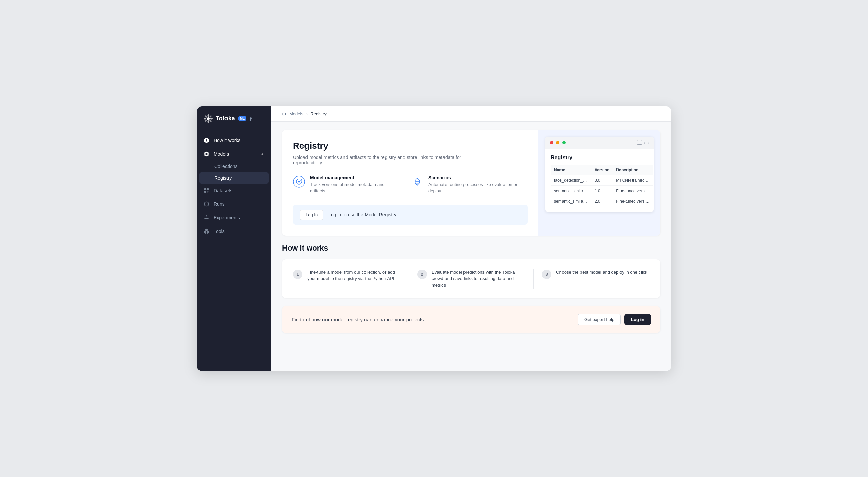  Describe the element at coordinates (354, 275) in the screenshot. I see `step-1-text: Fine-tune a model from our collection, o…` at that location.